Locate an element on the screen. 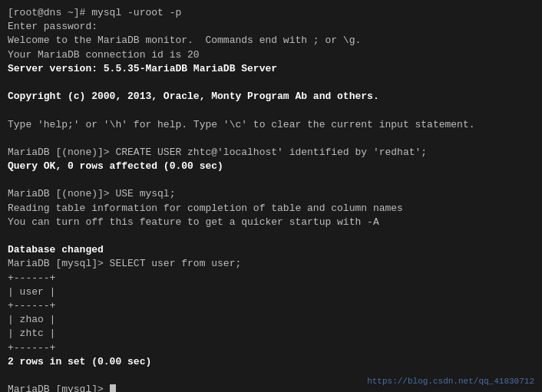 The height and width of the screenshot is (392, 542). terminal-line: MariaDB [mysql]> SELECT user from user; is located at coordinates (271, 264).